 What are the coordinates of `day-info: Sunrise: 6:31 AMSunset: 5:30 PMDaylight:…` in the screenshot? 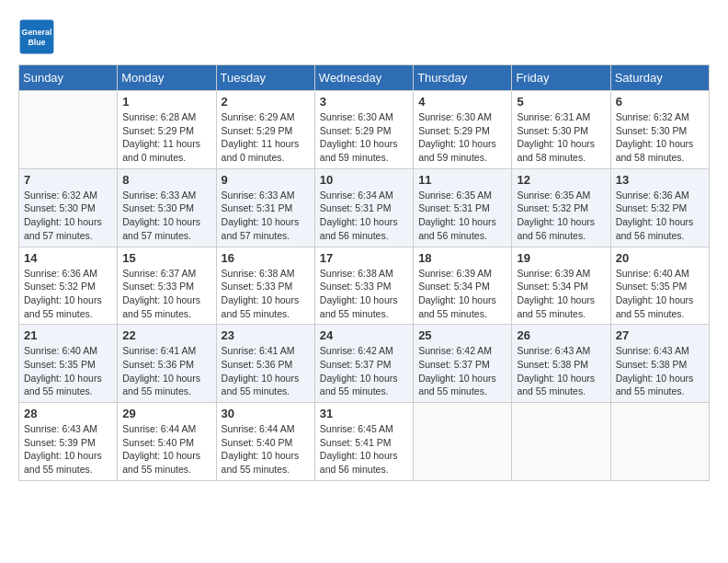 It's located at (561, 138).